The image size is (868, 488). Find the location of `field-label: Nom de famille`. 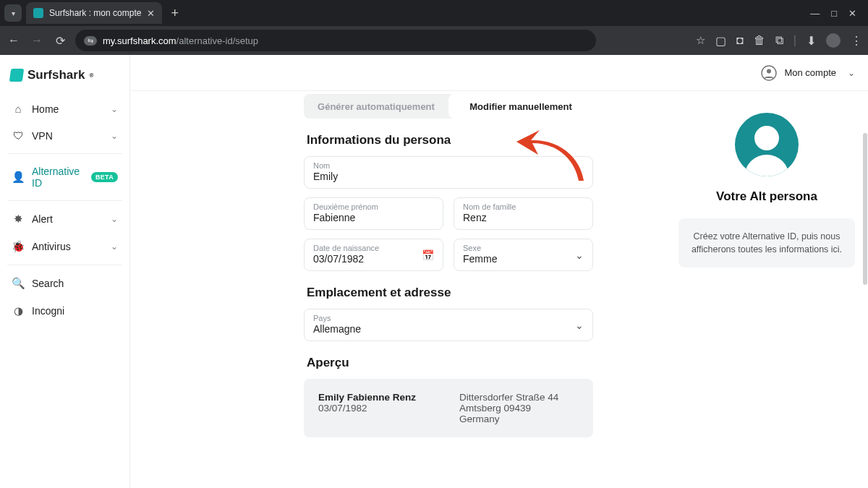

field-label: Nom de famille is located at coordinates (524, 207).